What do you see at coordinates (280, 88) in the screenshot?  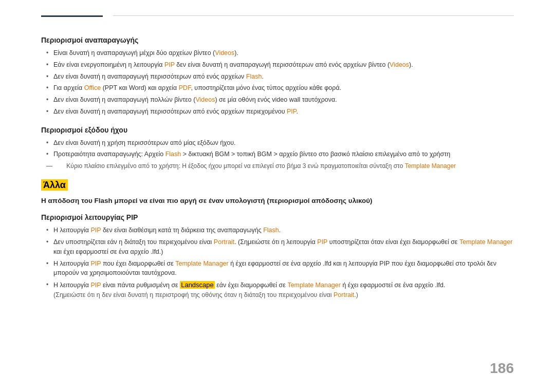 I see `list-item: Για αρχεία Office (PPT και Word) και αρχ…` at bounding box center [280, 88].